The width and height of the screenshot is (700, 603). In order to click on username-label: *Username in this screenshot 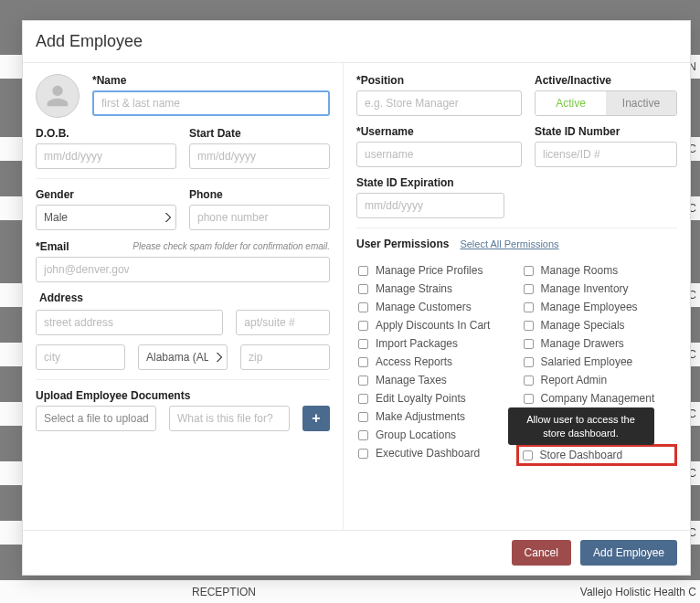, I will do `click(439, 132)`.